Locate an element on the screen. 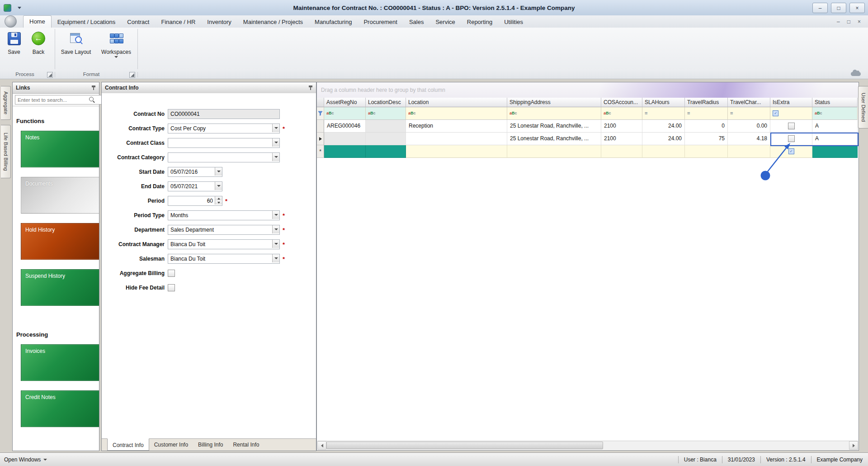  mdi-minimize-button: – is located at coordinates (838, 22).